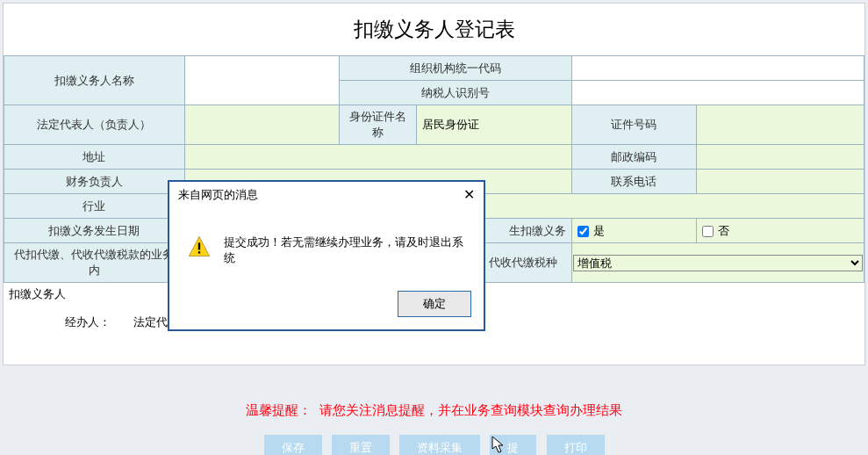  Describe the element at coordinates (634, 231) in the screenshot. I see `generated-yes-cell: 是` at that location.